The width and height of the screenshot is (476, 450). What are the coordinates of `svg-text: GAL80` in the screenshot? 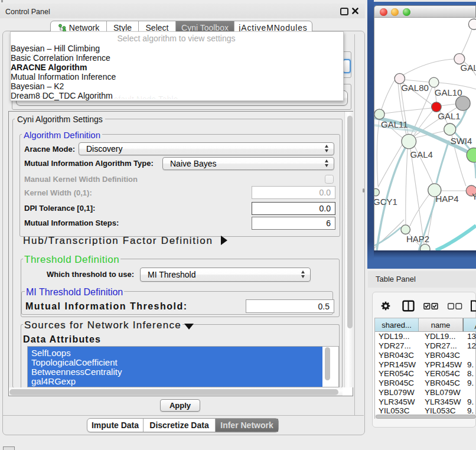 It's located at (415, 87).